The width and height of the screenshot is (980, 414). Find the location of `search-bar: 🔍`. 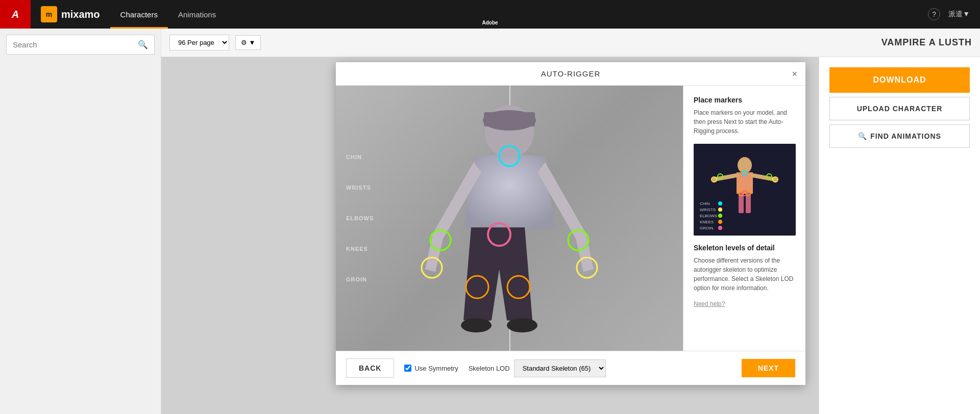

search-bar: 🔍 is located at coordinates (81, 45).